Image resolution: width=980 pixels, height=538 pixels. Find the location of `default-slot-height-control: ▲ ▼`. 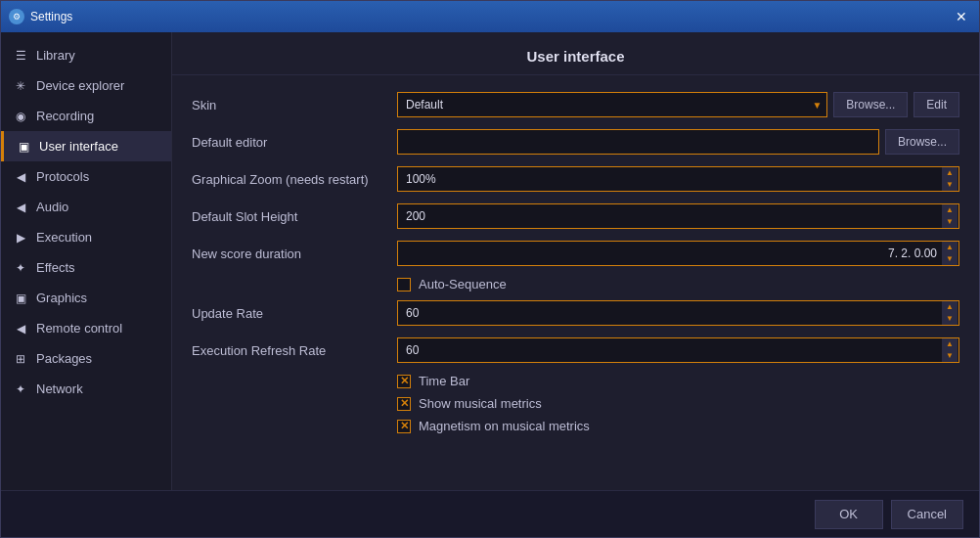

default-slot-height-control: ▲ ▼ is located at coordinates (679, 216).